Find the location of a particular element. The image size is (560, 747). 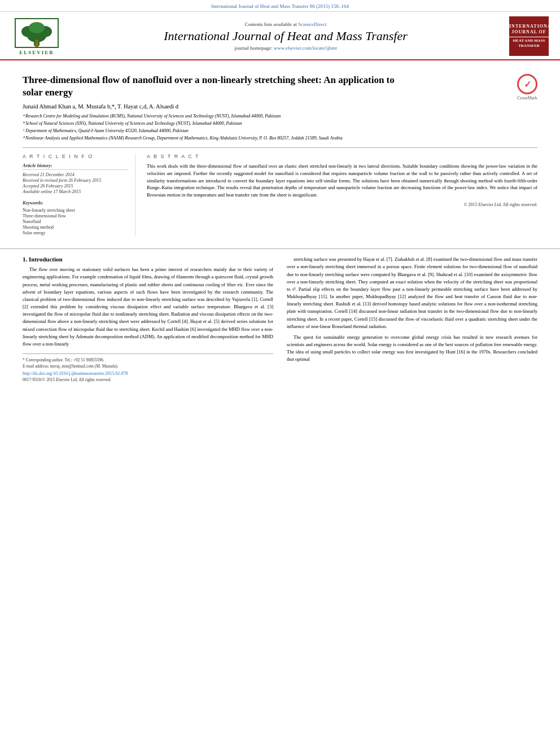

sciencedirect-link: ScienceDirect is located at coordinates (312, 24).